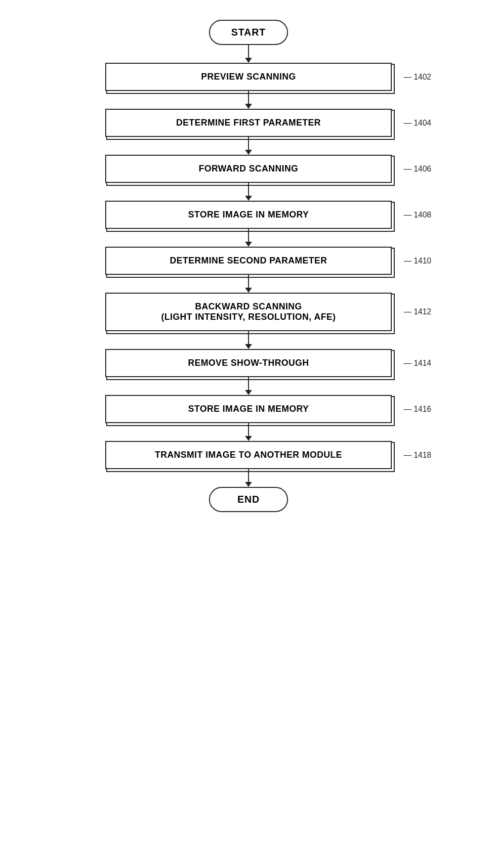 The width and height of the screenshot is (497, 868). Describe the element at coordinates (417, 169) in the screenshot. I see `label-1406: 1406` at that location.